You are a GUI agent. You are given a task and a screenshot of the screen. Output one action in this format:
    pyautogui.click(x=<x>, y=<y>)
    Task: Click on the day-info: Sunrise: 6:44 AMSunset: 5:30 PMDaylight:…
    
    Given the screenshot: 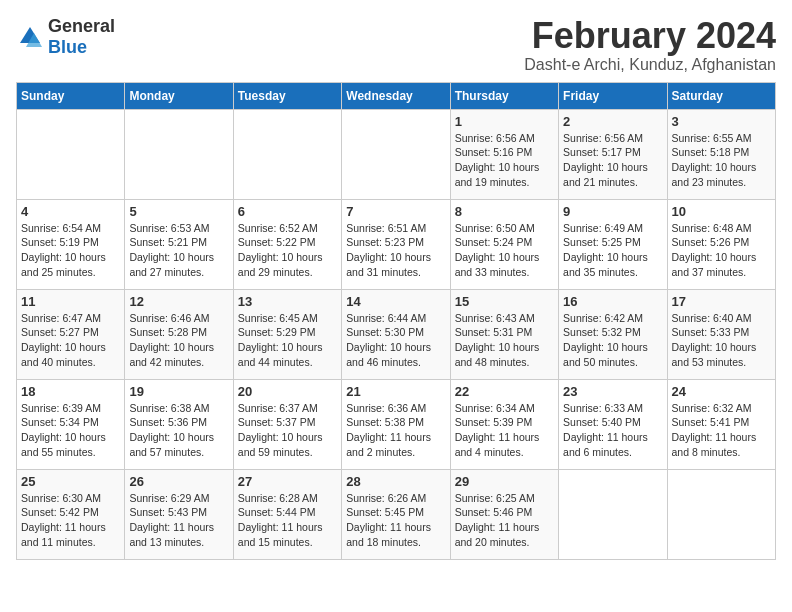 What is the action you would take?
    pyautogui.click(x=396, y=340)
    